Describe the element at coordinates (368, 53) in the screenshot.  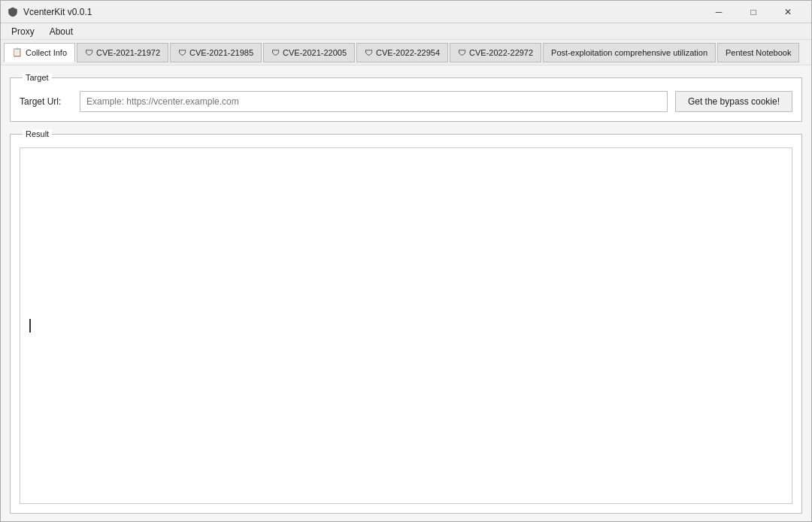
I see `cve-2022-22954-icon: 🛡` at that location.